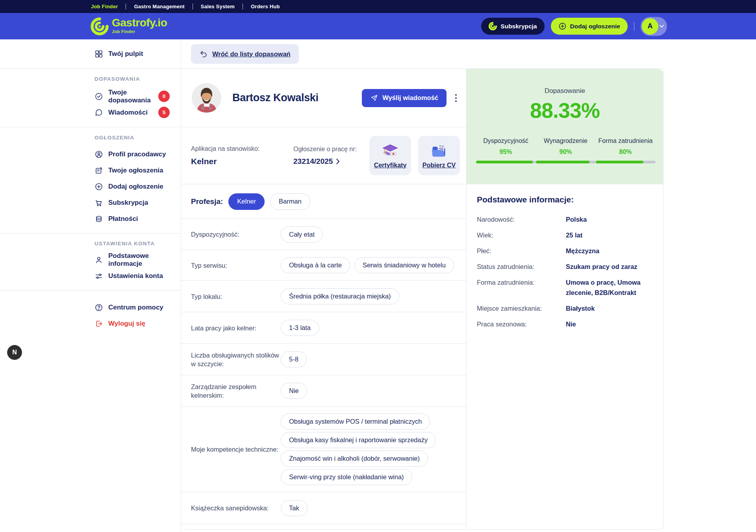 The width and height of the screenshot is (756, 532). I want to click on nav-item-gastro-management: Gastro Management, so click(159, 6).